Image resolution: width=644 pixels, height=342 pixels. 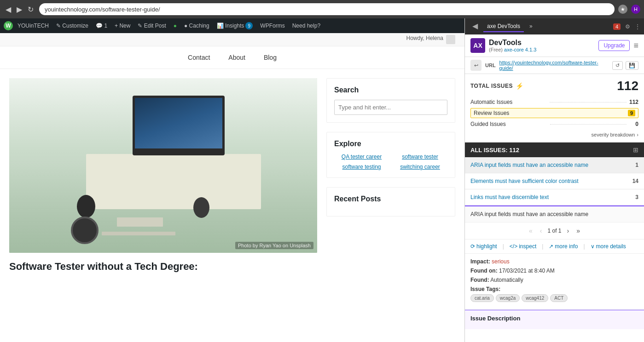 What do you see at coordinates (593, 246) in the screenshot?
I see `chevron-down-icon: ∨` at bounding box center [593, 246].